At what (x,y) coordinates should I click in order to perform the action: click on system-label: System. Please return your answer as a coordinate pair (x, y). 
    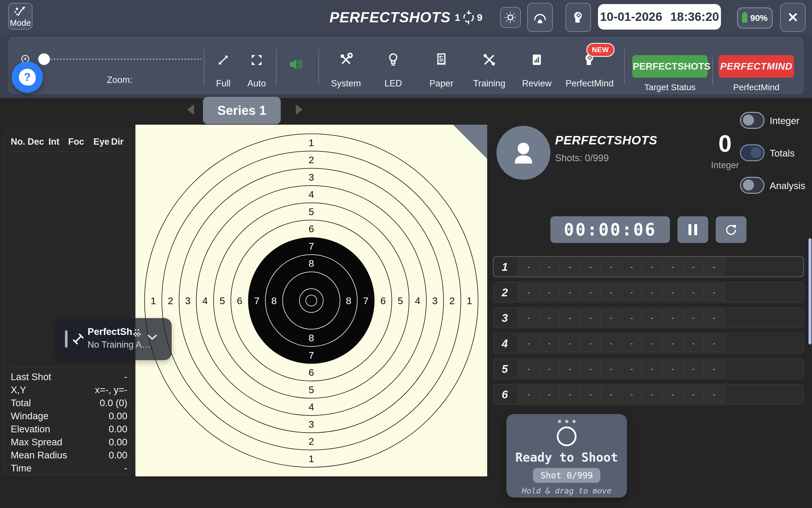
    Looking at the image, I should click on (346, 84).